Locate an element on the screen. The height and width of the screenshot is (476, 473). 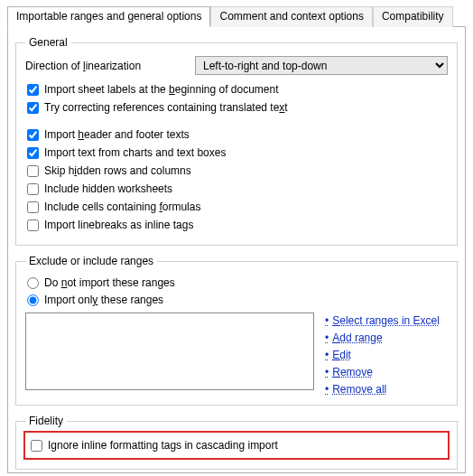
exclude-legend: Exclude or include ranges is located at coordinates (91, 261).